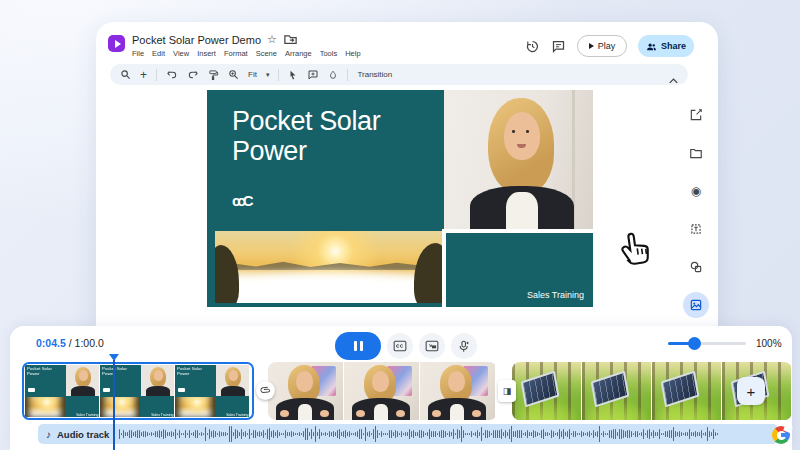  What do you see at coordinates (707, 344) in the screenshot?
I see `zoom-slider` at bounding box center [707, 344].